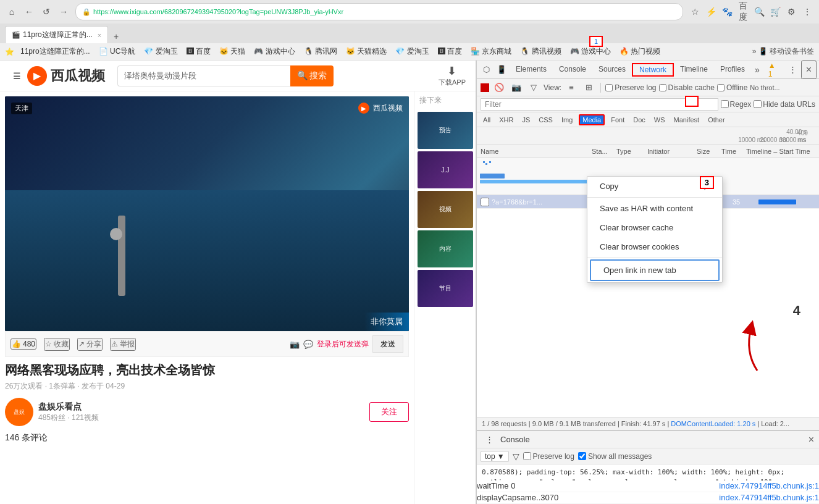 This screenshot has height=504, width=819. I want to click on tab-elements: Elements, so click(531, 70).